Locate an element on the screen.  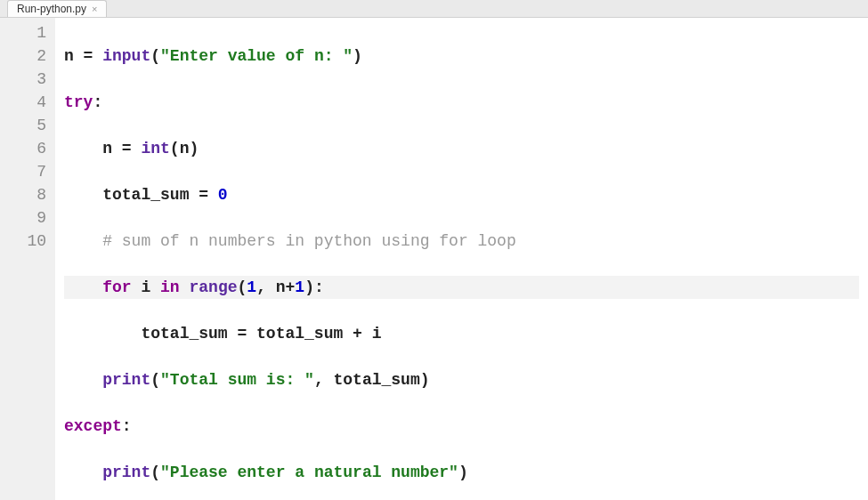
line-number: 5 is located at coordinates (25, 125).